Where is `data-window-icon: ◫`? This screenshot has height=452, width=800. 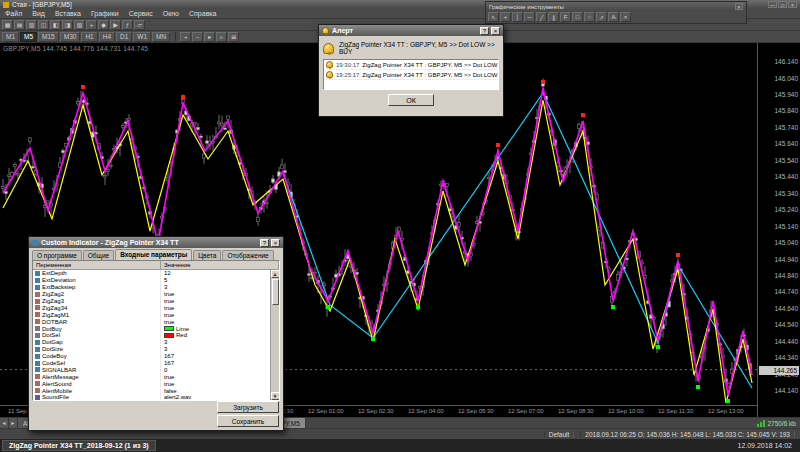 data-window-icon: ◫ is located at coordinates (44, 25).